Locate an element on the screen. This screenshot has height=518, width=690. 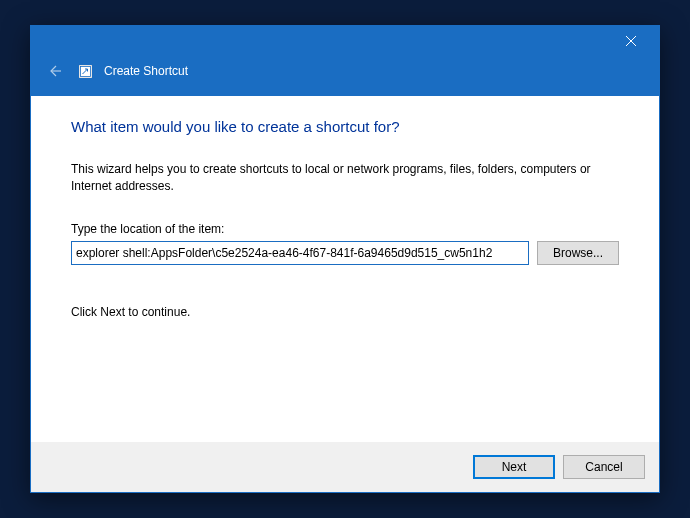
location-row: Browse... is located at coordinates (345, 253).